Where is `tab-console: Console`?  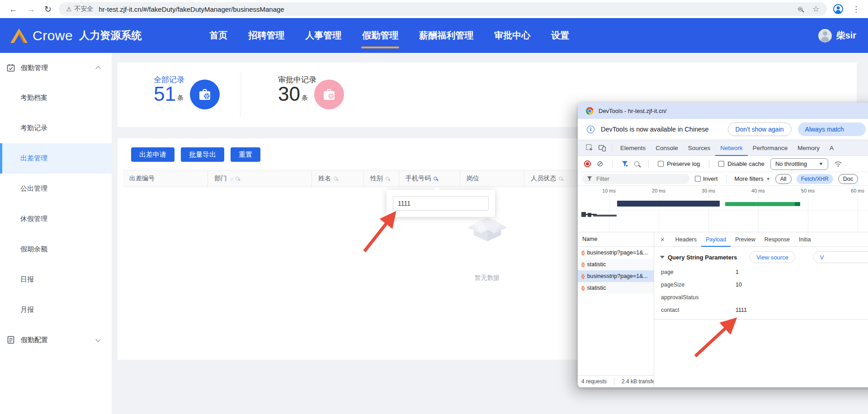 tab-console: Console is located at coordinates (667, 148).